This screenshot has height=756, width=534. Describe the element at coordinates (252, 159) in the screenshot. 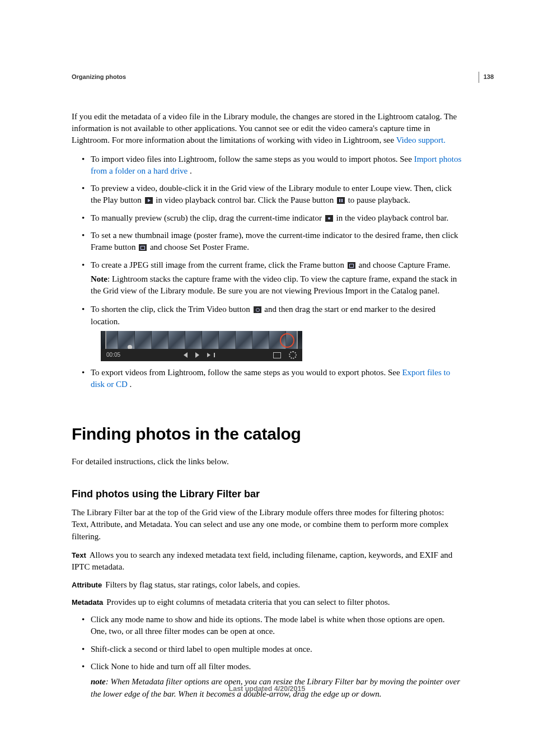

I see `text: To import video files into Lightroom, fo…` at that location.